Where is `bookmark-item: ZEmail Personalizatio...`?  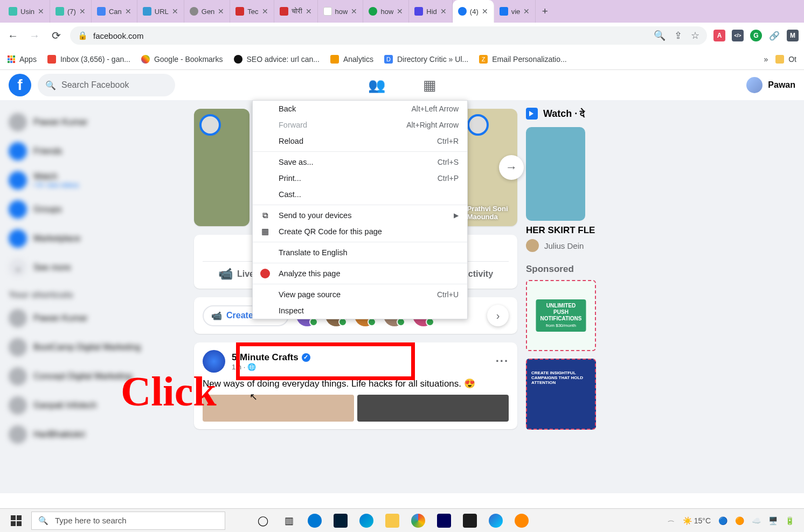 bookmark-item: ZEmail Personalizatio... is located at coordinates (523, 59).